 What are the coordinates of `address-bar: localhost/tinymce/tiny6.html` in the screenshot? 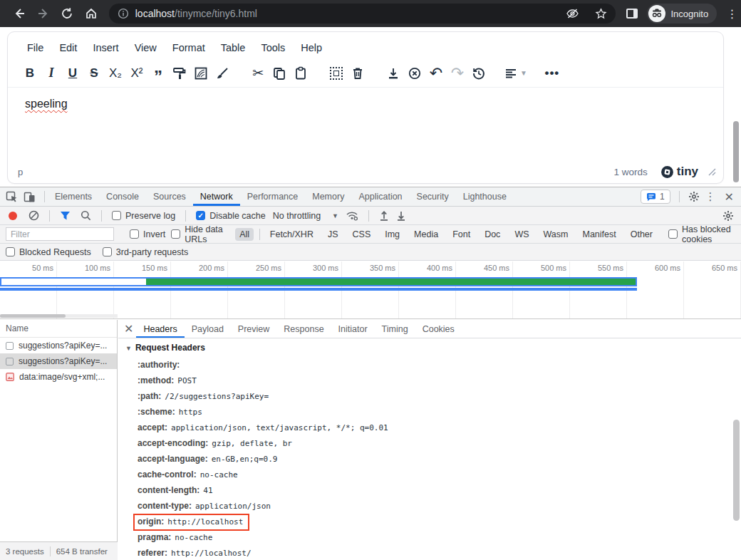 It's located at (363, 14).